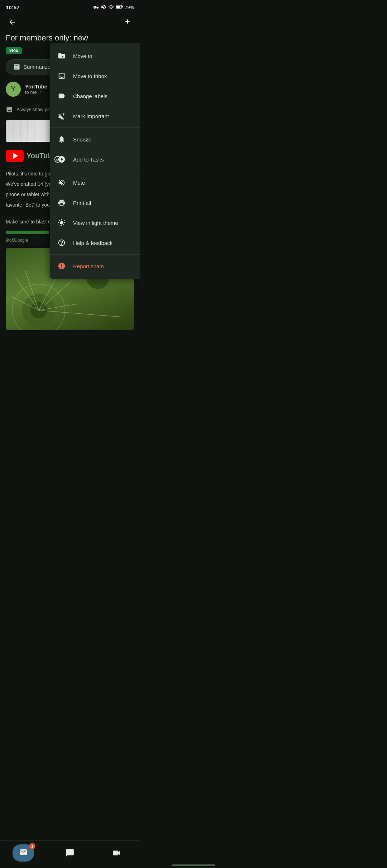 The height and width of the screenshot is (868, 387). What do you see at coordinates (17, 67) in the screenshot?
I see `summarize-icon` at bounding box center [17, 67].